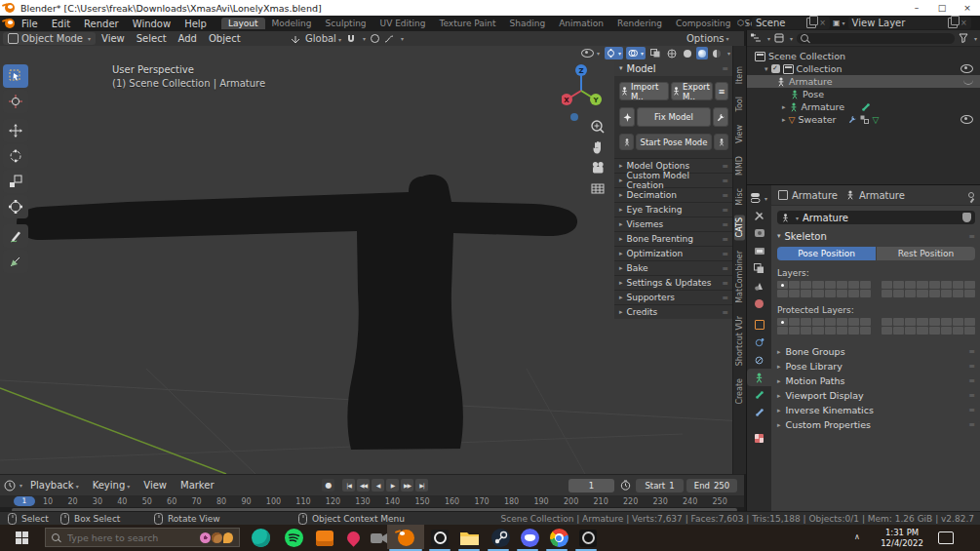 The image size is (980, 551). I want to click on taskbar-icon-blender, so click(406, 538).